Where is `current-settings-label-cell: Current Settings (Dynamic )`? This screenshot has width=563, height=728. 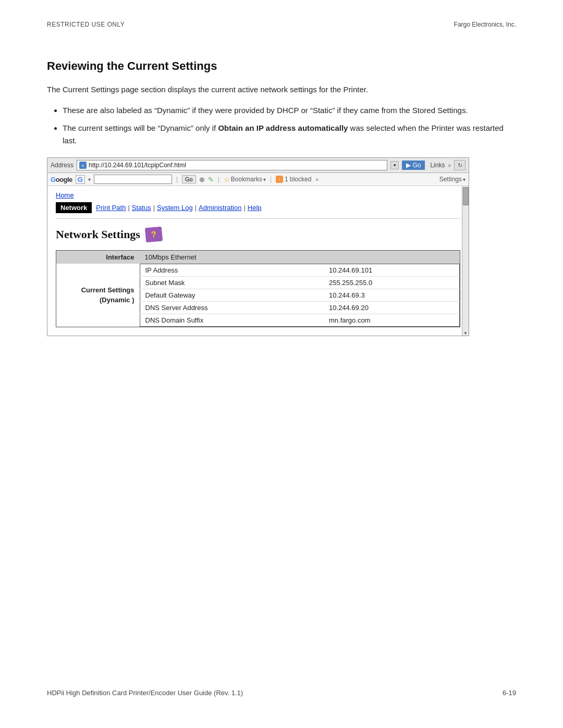
current-settings-label-cell: Current Settings (Dynamic ) is located at coordinates (98, 295).